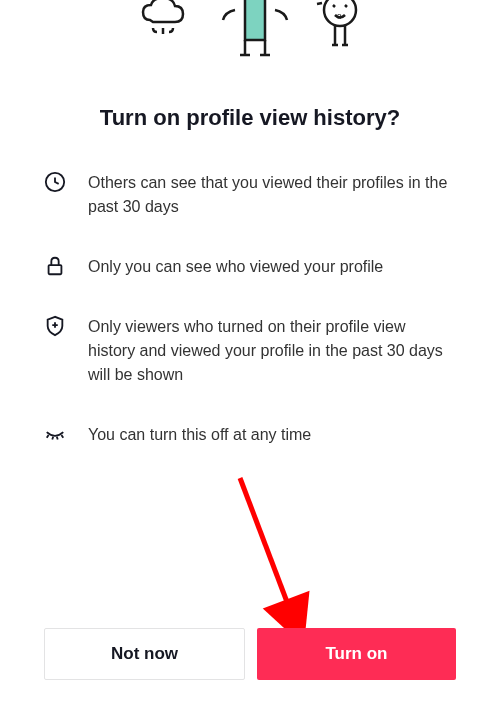 The width and height of the screenshot is (500, 706). Describe the element at coordinates (236, 267) in the screenshot. I see `feature-text: Only you can see who viewed your profile` at that location.